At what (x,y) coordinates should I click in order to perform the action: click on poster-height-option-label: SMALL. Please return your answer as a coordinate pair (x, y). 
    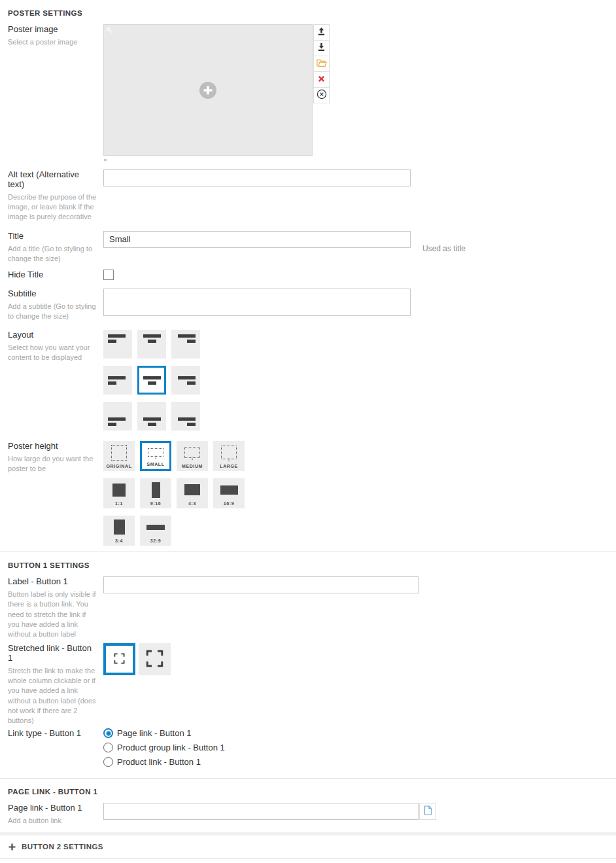
    Looking at the image, I should click on (156, 465).